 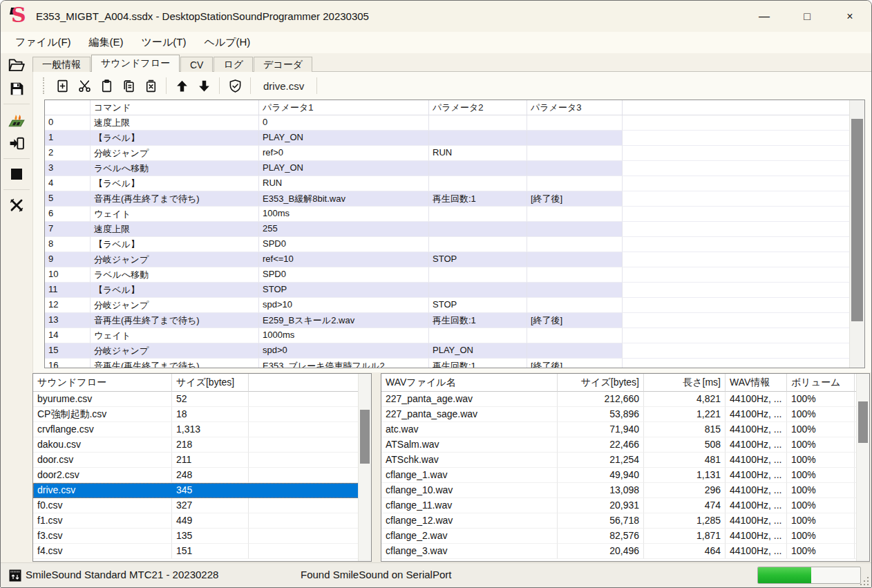 I want to click on wav-file-name: 227_panta_age.wav, so click(x=470, y=399).